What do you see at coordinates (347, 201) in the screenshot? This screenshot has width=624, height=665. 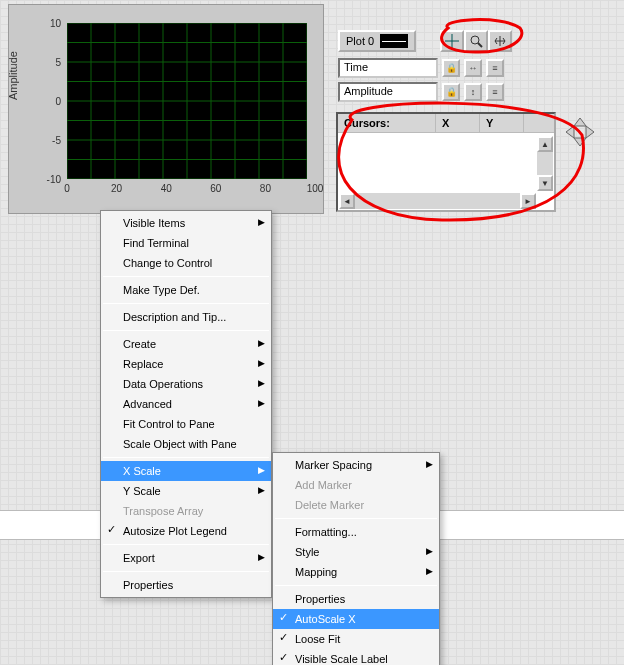 I see `scroll-left-button: ◄` at bounding box center [347, 201].